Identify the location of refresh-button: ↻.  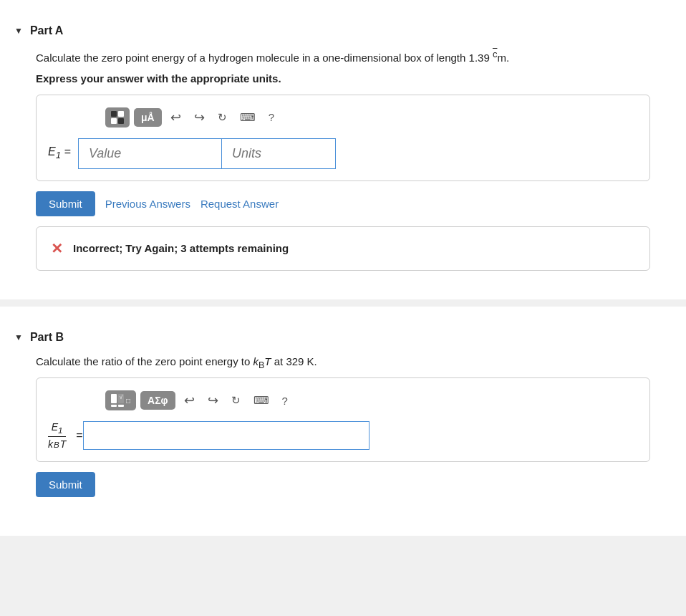
(222, 117).